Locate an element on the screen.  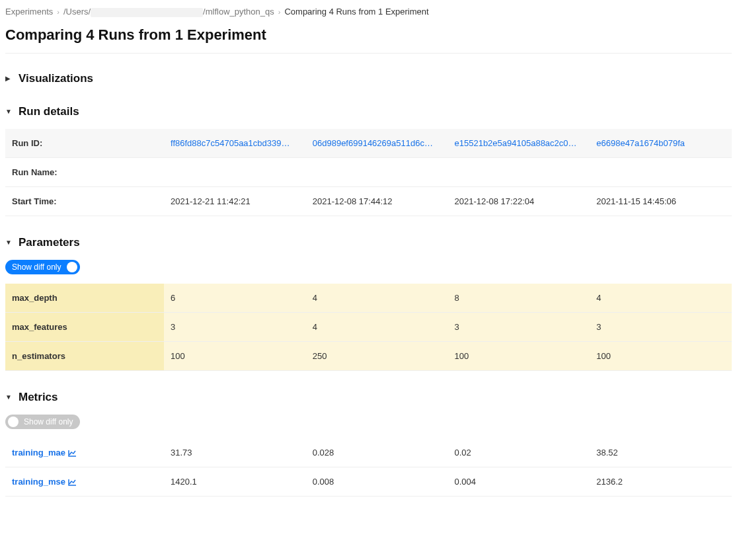
start-time-1: 2021-12-08 17:44:12 is located at coordinates (377, 201).